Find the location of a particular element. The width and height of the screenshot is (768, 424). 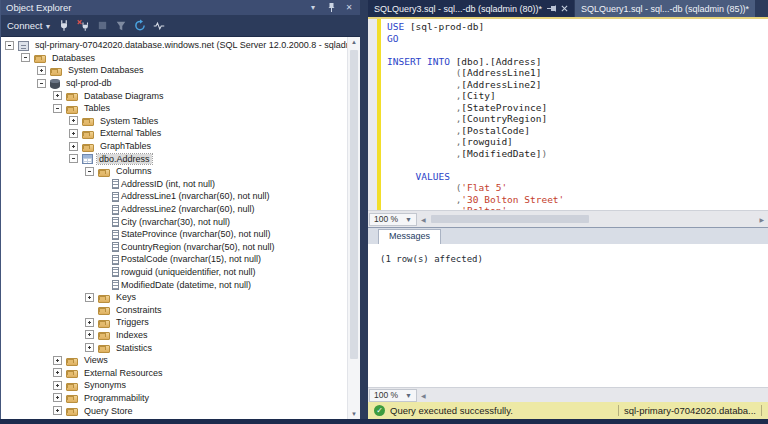

connect-button: Connect▼ is located at coordinates (29, 26).